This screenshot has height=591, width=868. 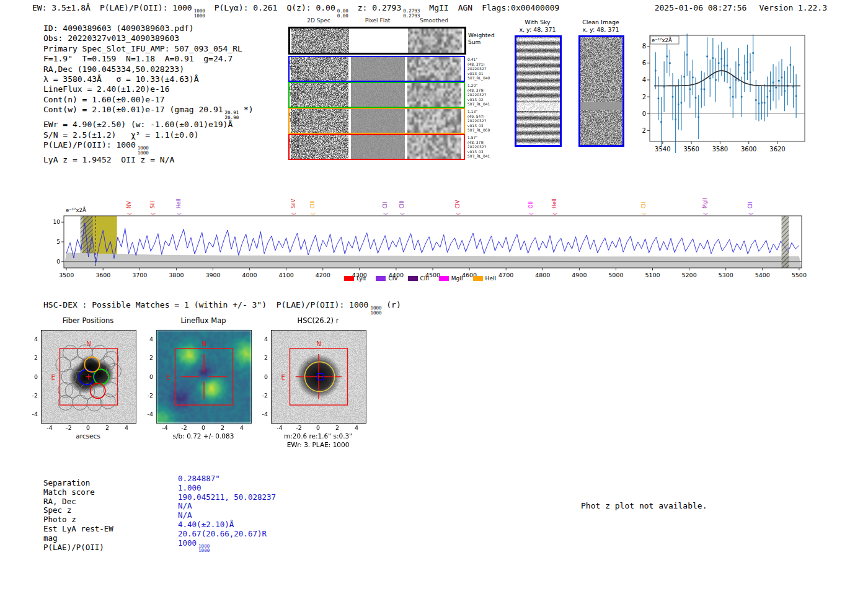 I want to click on spectrum-legend: LyαCIVCIIIMgIIHeII, so click(x=420, y=278).